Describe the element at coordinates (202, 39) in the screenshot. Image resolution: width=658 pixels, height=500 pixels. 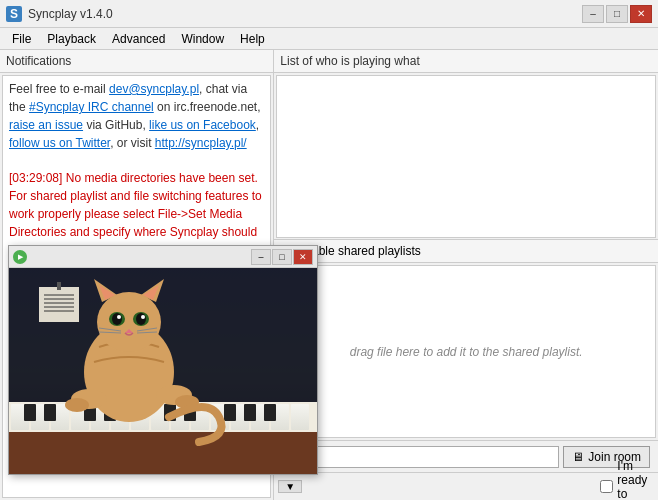
I see `menu-window: Window` at that location.